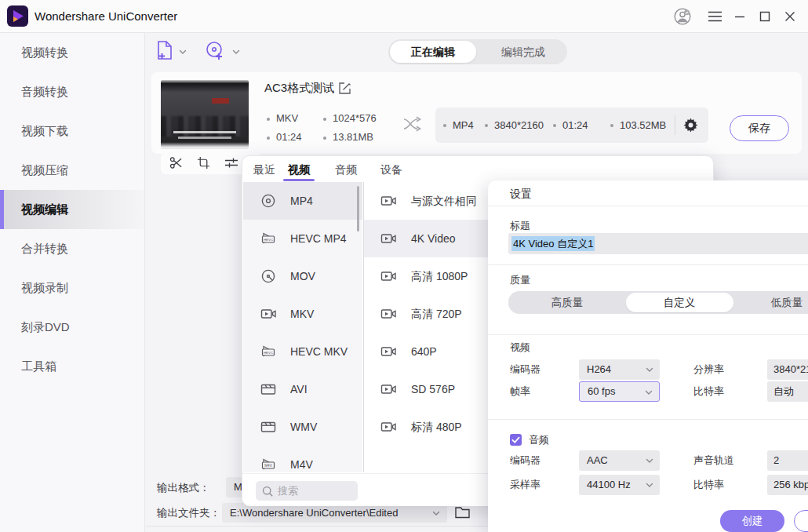 Image resolution: width=808 pixels, height=532 pixels. Describe the element at coordinates (433, 52) in the screenshot. I see `tab-editing: 正在编辑` at that location.